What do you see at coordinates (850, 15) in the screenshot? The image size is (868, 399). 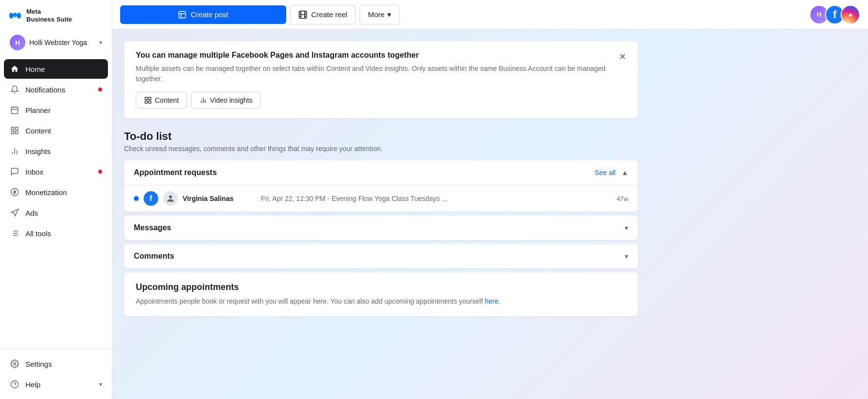 I see `instagram-avatar: ●` at bounding box center [850, 15].